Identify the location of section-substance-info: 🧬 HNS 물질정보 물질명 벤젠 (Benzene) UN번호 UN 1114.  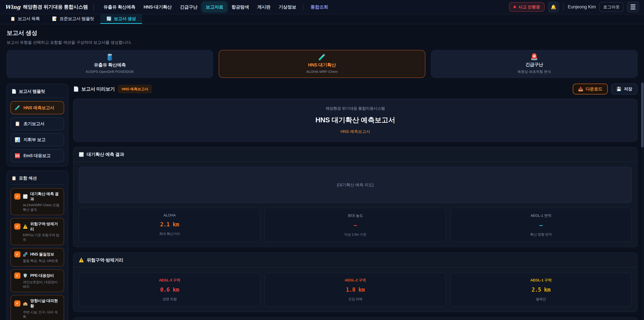
(355, 319).